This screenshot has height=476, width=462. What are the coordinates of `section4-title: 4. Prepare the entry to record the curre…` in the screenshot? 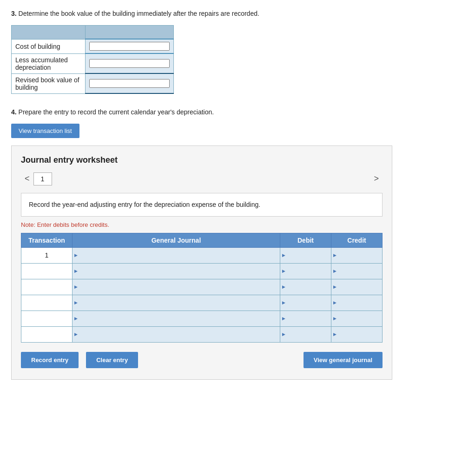 It's located at (231, 112).